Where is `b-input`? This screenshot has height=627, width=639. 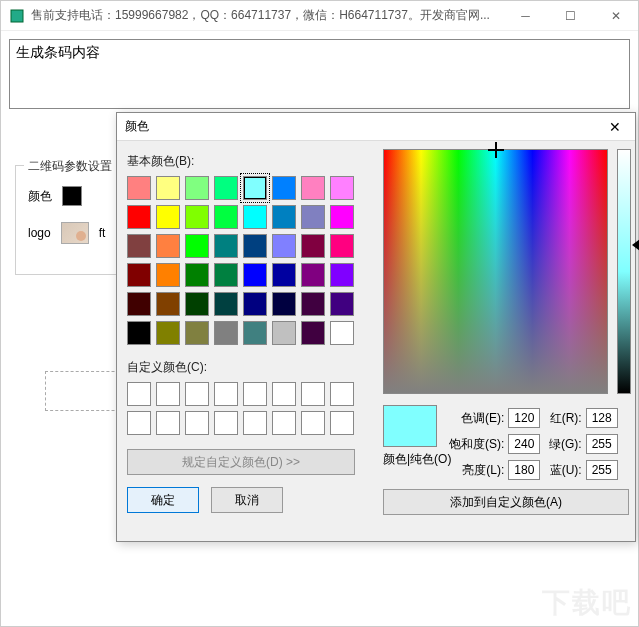 b-input is located at coordinates (602, 470).